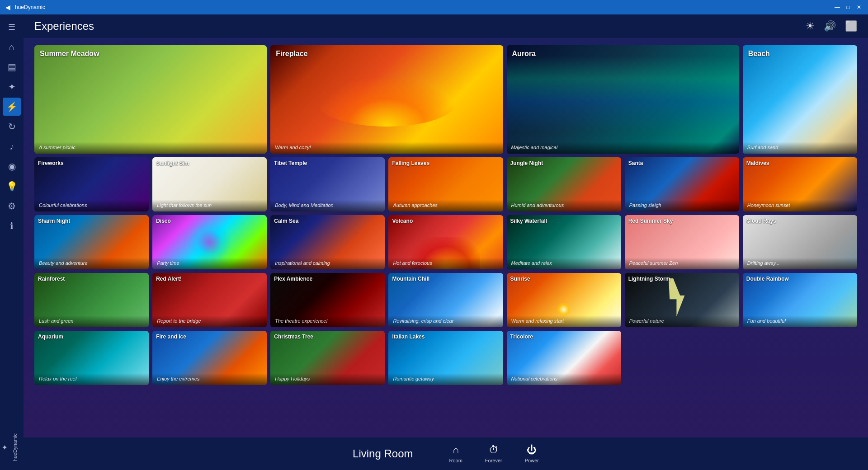 Image resolution: width=868 pixels, height=470 pixels. I want to click on card-subtitle-mountain-chill: Revitalising, crisp and clear, so click(446, 321).